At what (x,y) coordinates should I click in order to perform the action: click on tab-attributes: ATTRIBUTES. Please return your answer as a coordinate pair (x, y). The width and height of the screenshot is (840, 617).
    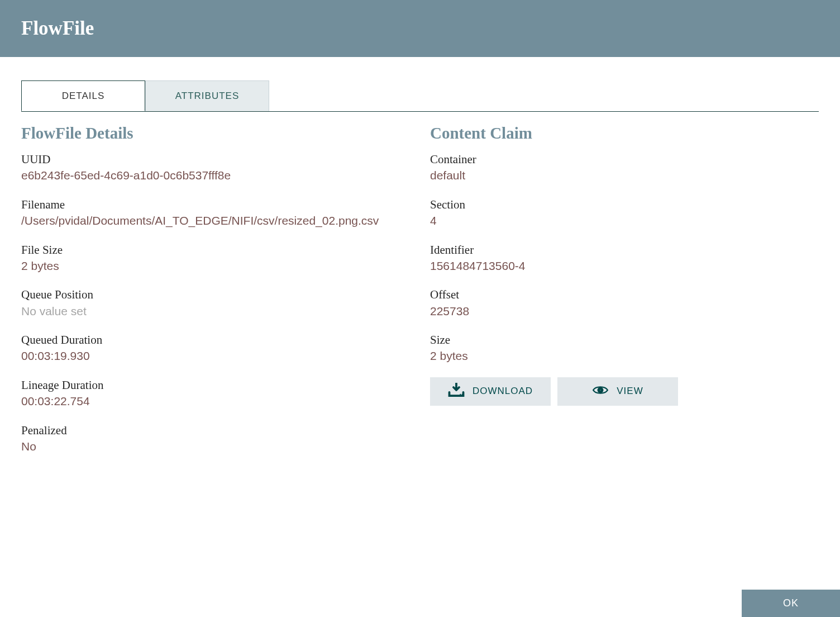
    Looking at the image, I should click on (207, 96).